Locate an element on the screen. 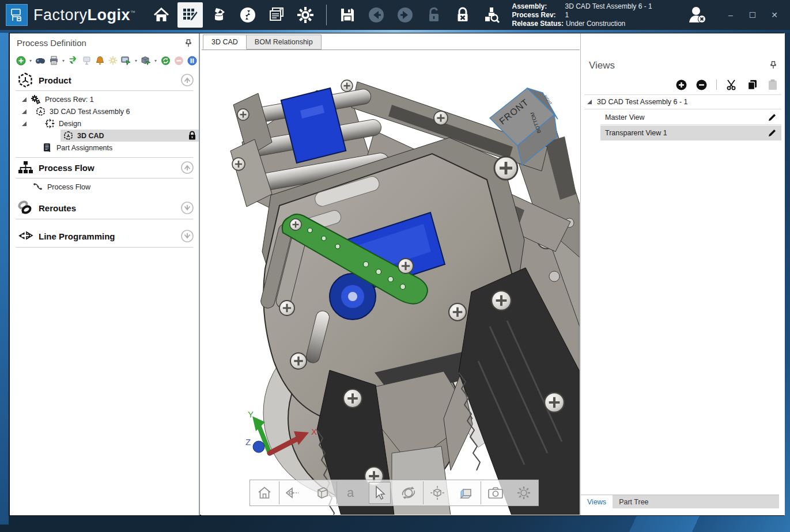 The height and width of the screenshot is (532, 790). view-row-transparent: Transparent View 1 is located at coordinates (691, 133).